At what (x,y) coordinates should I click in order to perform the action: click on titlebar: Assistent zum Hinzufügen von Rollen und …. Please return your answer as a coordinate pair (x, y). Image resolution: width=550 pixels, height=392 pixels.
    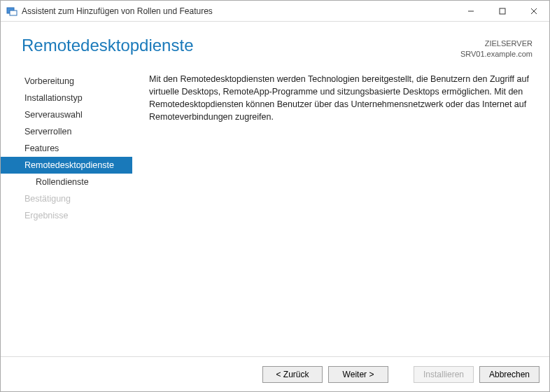
    Looking at the image, I should click on (275, 11).